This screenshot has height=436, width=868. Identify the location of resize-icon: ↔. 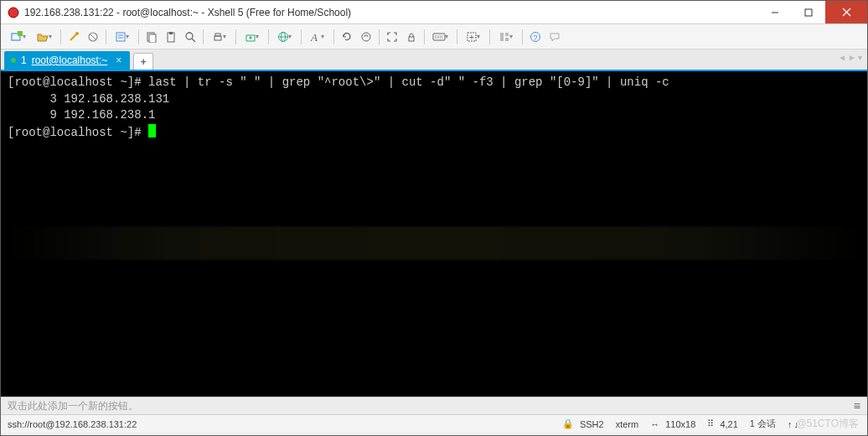
(655, 424).